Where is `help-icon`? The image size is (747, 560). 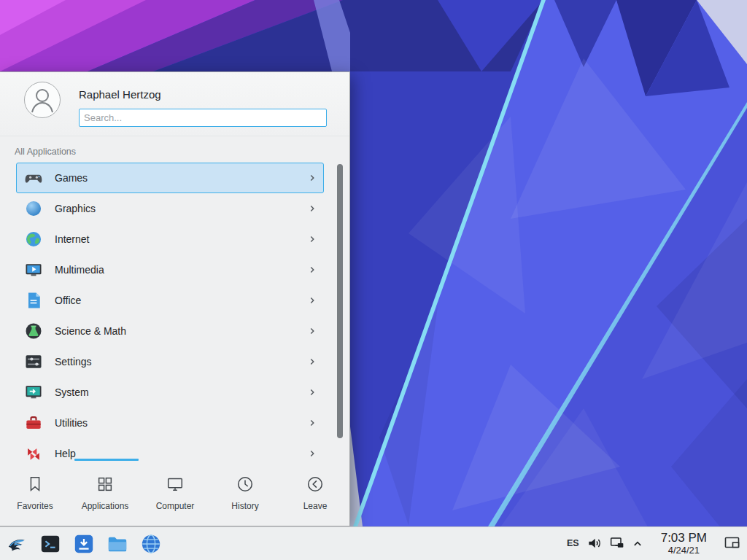 help-icon is located at coordinates (34, 452).